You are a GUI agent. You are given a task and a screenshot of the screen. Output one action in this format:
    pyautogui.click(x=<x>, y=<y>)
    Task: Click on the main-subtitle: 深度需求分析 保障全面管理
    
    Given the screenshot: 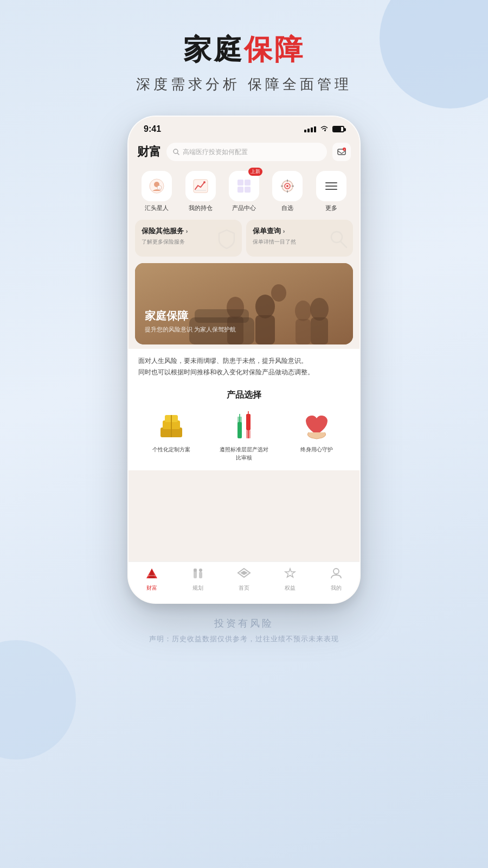 What is the action you would take?
    pyautogui.click(x=244, y=85)
    